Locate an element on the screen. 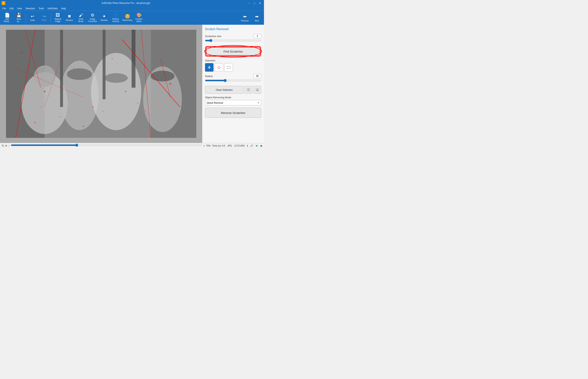  image-correction-button: ⚙ ImageCorrection is located at coordinates (93, 18).